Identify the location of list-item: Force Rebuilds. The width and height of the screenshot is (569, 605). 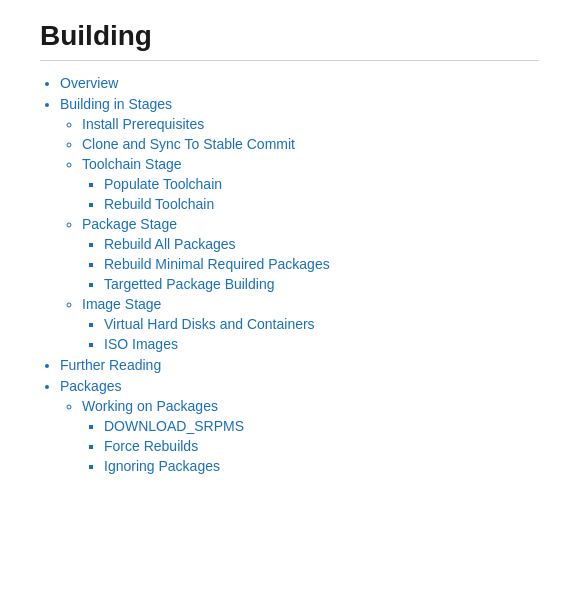
(322, 446).